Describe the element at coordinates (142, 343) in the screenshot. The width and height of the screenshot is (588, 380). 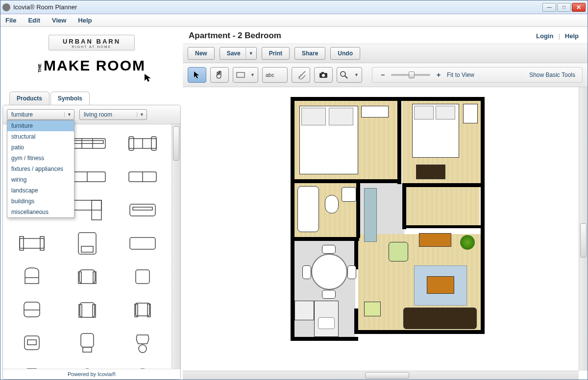
I see `symbol-swivel-chair` at that location.